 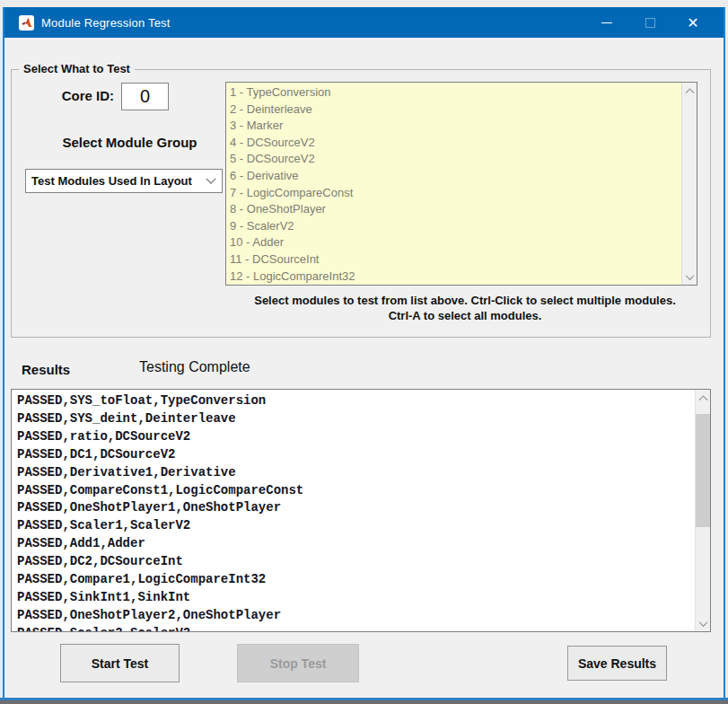 I want to click on matlab-logo-icon, so click(x=27, y=23).